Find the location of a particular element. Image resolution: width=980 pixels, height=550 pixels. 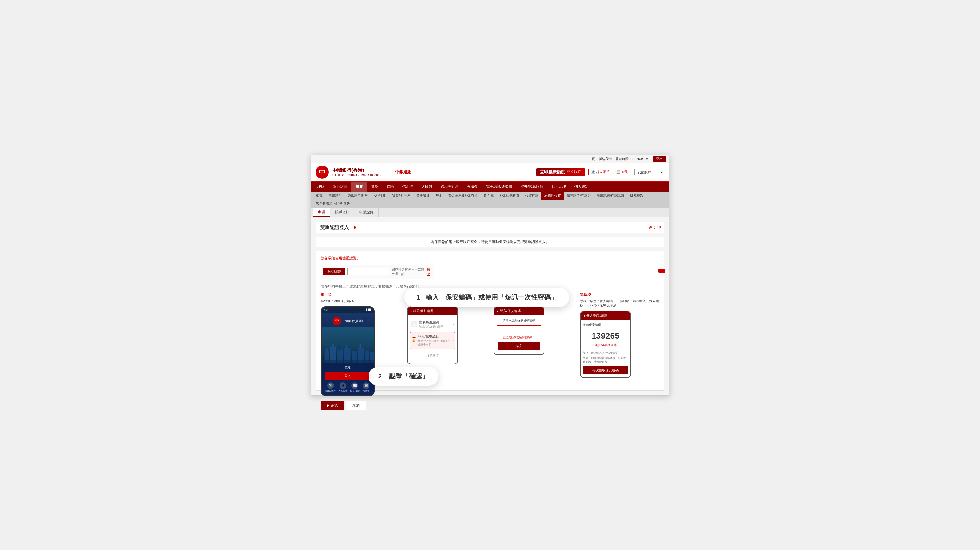

sub-nav-structured: 結構性投資 is located at coordinates (552, 195).